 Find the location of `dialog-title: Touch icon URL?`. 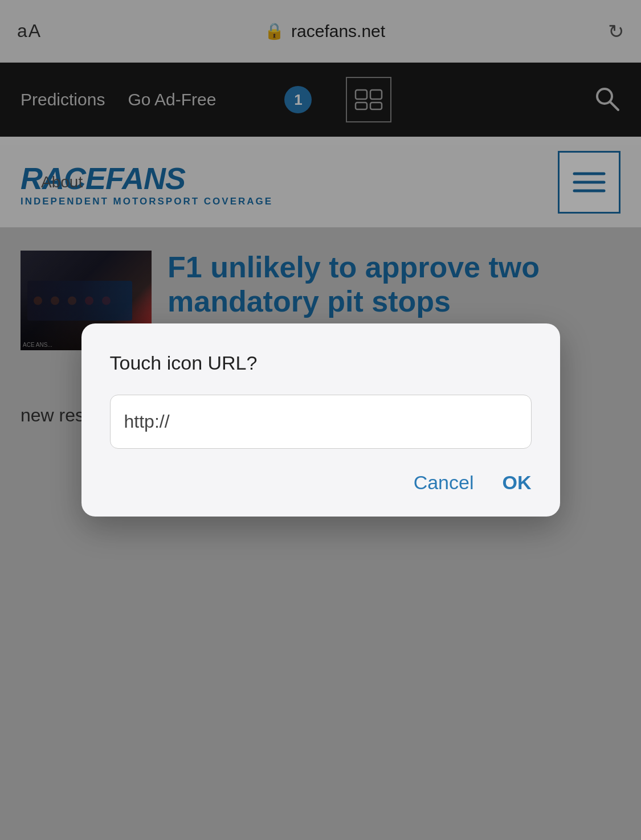

dialog-title: Touch icon URL? is located at coordinates (321, 363).